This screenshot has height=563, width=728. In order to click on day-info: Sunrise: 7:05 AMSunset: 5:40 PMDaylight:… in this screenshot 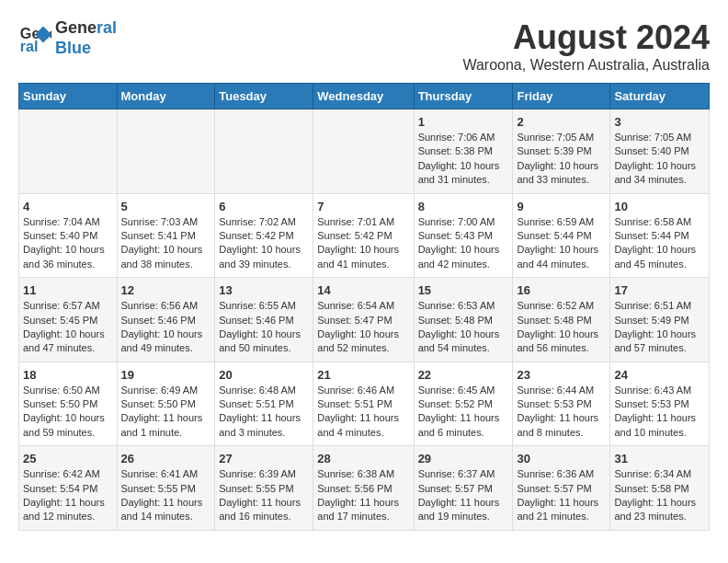, I will do `click(660, 159)`.